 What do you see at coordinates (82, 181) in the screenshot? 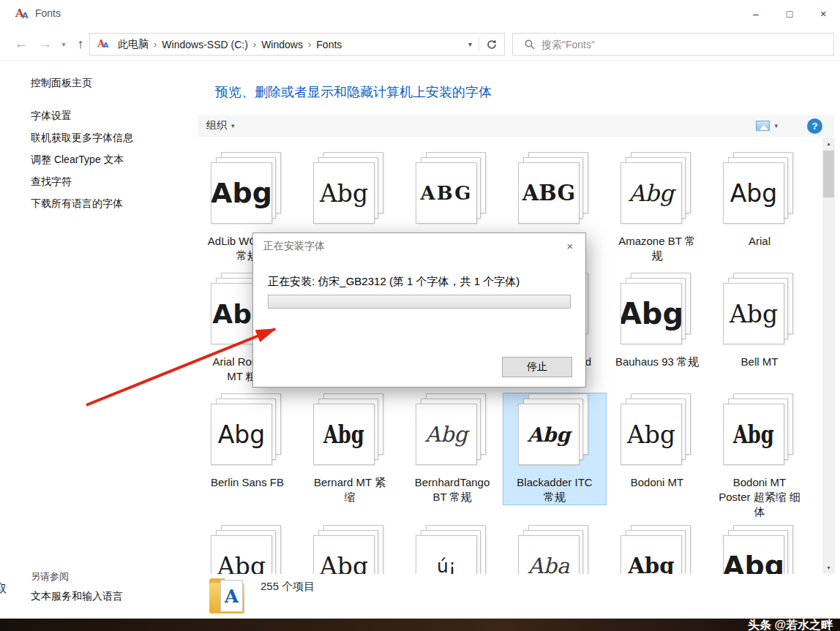
I see `sidebar-item-find-character: 查找字符` at bounding box center [82, 181].